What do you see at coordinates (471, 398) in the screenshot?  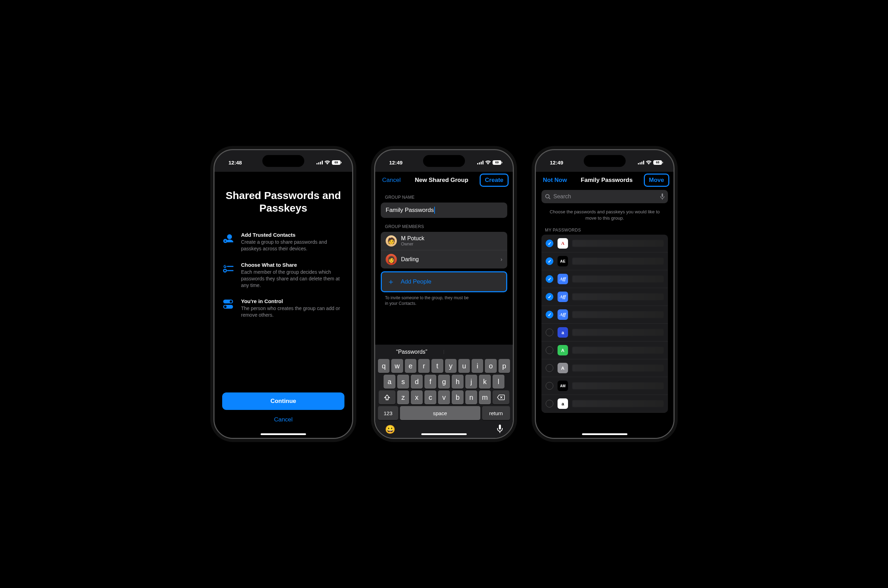 I see `key-n: n` at bounding box center [471, 398].